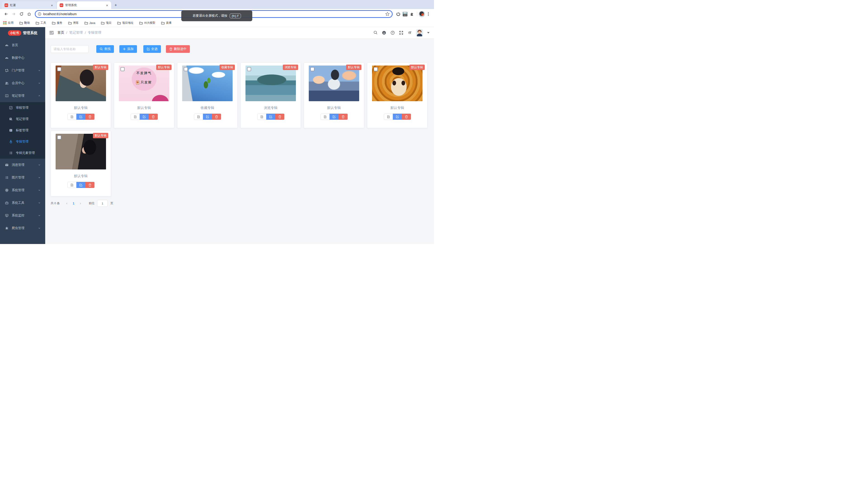  I want to click on user-avatar, so click(420, 33).